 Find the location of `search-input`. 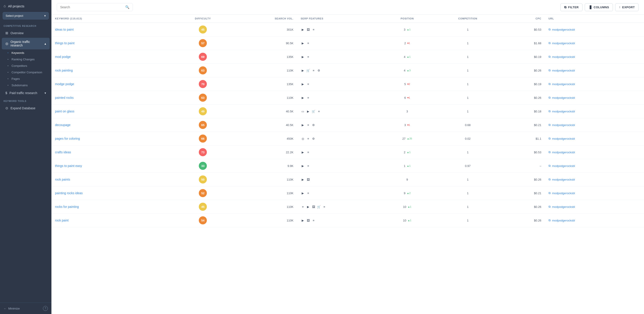

search-input is located at coordinates (92, 7).